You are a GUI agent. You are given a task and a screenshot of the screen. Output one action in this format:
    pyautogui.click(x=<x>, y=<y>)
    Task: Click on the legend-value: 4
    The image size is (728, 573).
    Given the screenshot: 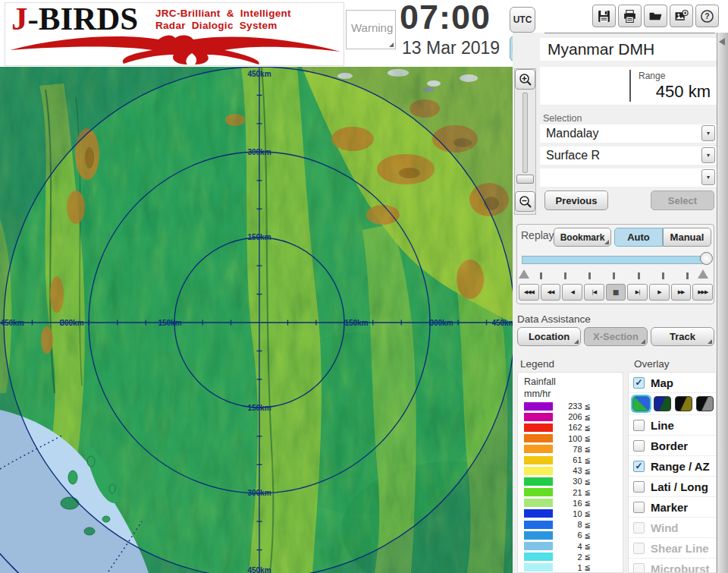 What is the action you would take?
    pyautogui.click(x=573, y=546)
    